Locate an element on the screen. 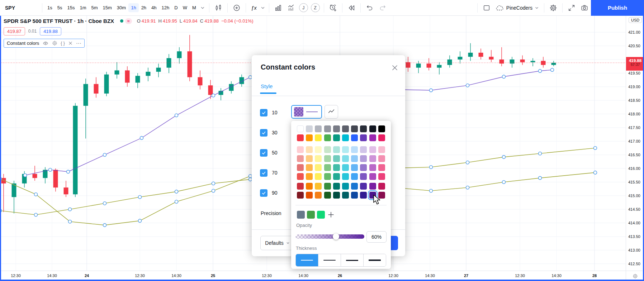 This screenshot has height=281, width=644. interval-button-5s: 5s is located at coordinates (60, 8).